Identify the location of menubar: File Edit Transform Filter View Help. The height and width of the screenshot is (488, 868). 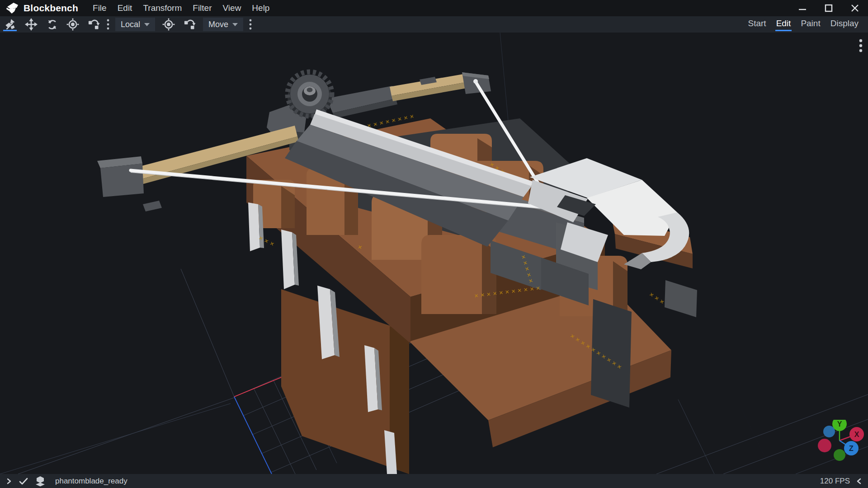
(181, 8).